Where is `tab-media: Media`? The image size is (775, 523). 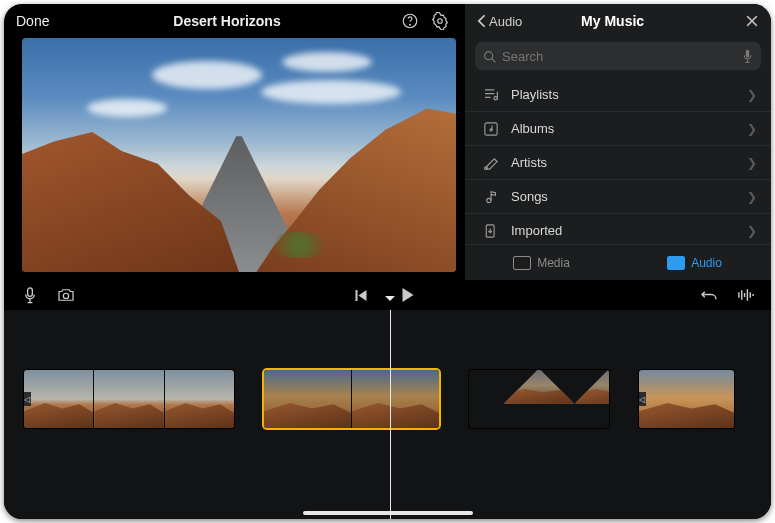 tab-media: Media is located at coordinates (542, 262).